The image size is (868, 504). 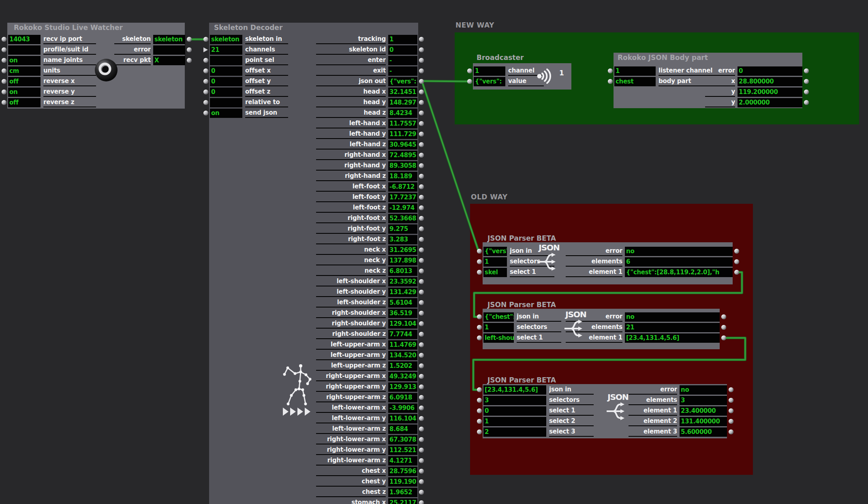 What do you see at coordinates (610, 71) in the screenshot?
I see `listener channel-port` at bounding box center [610, 71].